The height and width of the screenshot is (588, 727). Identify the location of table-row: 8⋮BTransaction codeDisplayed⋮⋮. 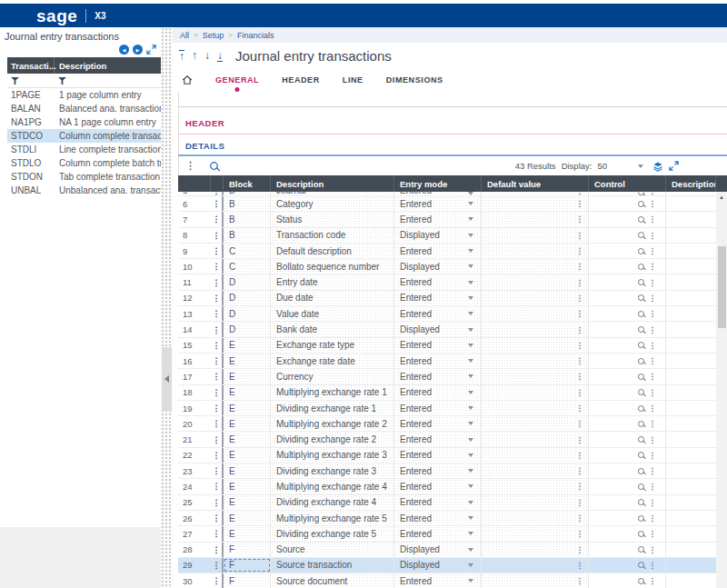
(447, 236).